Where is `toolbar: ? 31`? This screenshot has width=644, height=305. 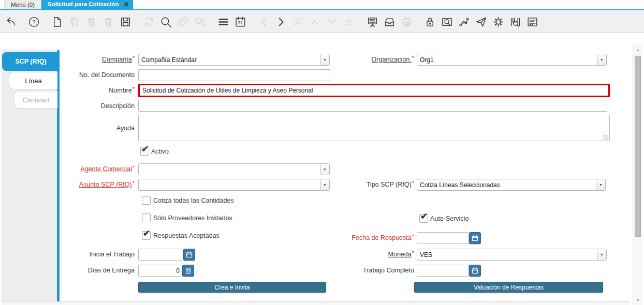
toolbar: ? 31 is located at coordinates (322, 22).